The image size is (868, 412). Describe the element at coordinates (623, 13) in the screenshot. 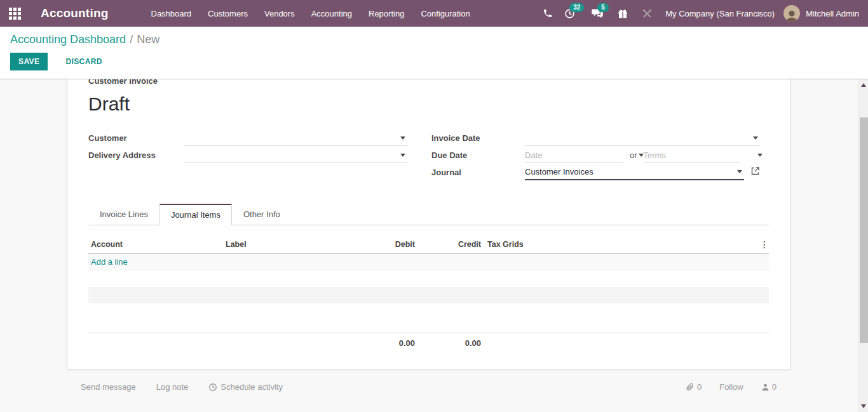

I see `rewards-button` at that location.